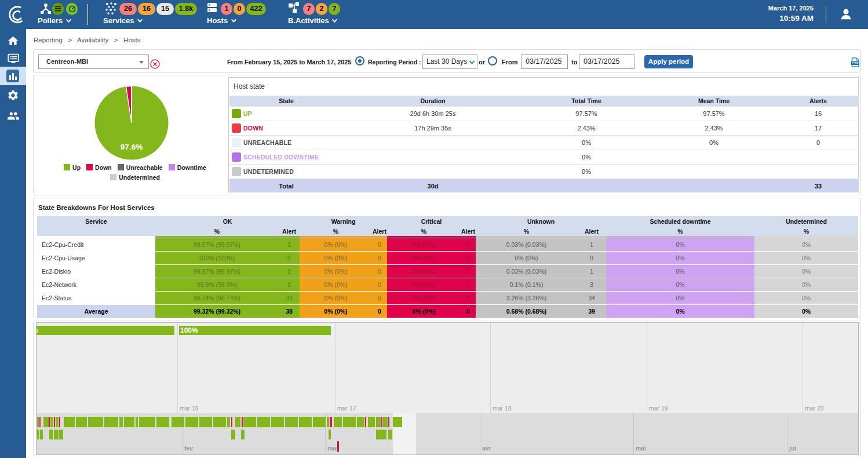  I want to click on svg-text: CSV, so click(855, 63).